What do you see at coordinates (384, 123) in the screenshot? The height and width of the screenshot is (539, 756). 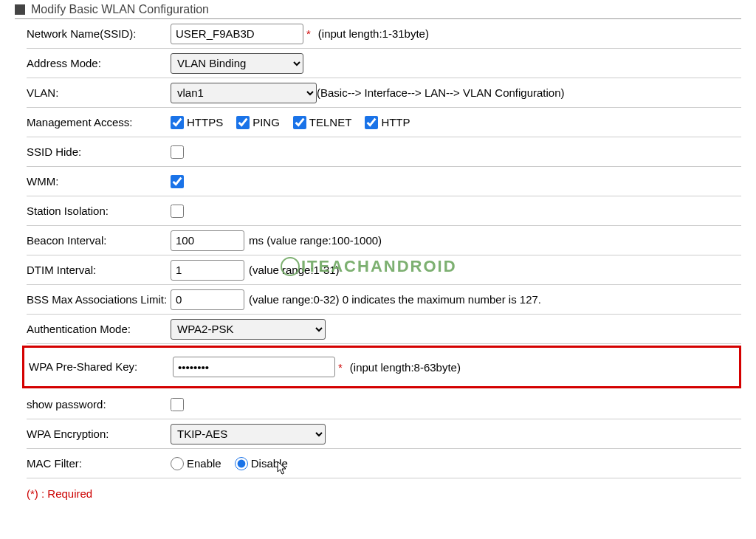 I see `row-management-access: Management Access: HTTPS PING TELNET HTT…` at bounding box center [384, 123].